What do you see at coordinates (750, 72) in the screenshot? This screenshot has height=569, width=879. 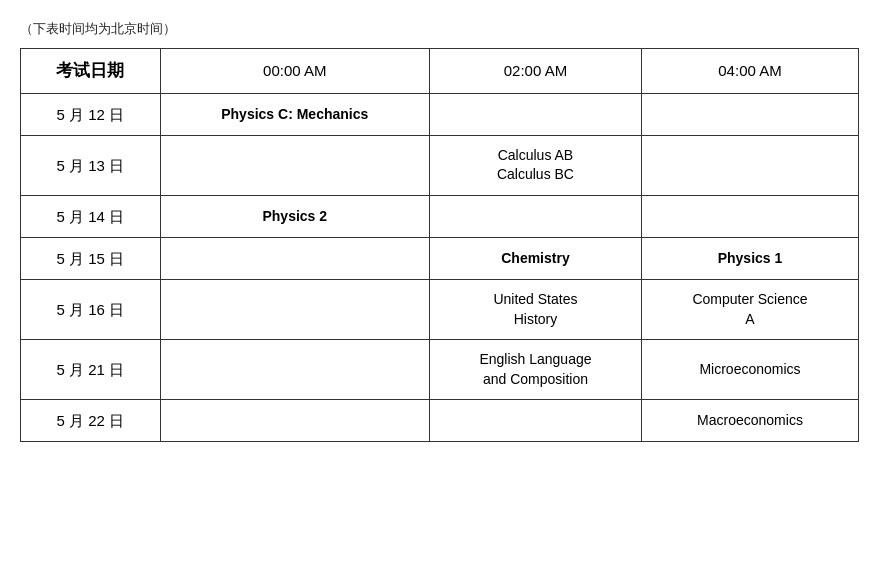 I see `header-time-3: 04:00 AM` at bounding box center [750, 72].